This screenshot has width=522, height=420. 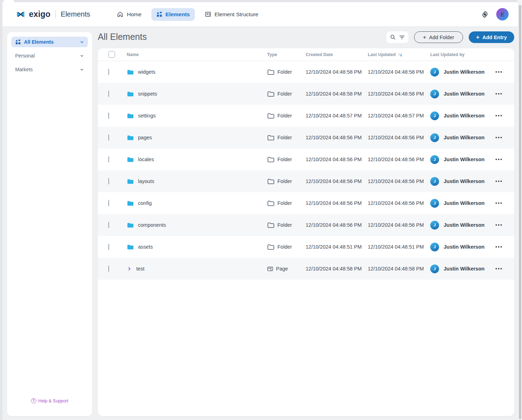 I want to click on col-updated: Last Updated, so click(x=399, y=54).